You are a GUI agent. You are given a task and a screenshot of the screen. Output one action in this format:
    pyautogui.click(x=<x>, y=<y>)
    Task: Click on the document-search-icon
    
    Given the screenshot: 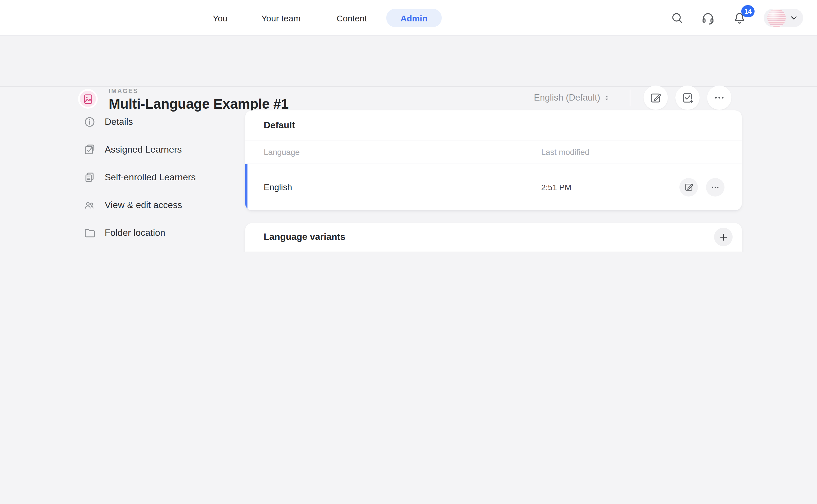 What is the action you would take?
    pyautogui.click(x=89, y=252)
    